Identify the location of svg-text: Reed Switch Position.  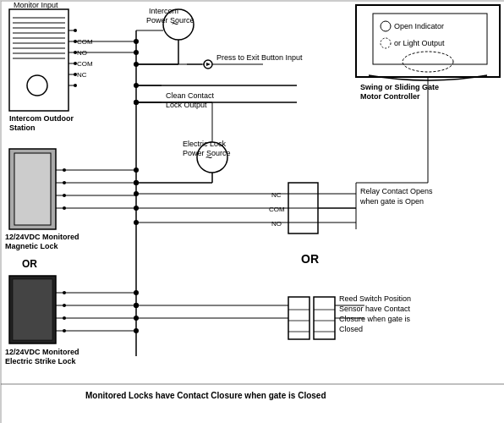
(375, 299).